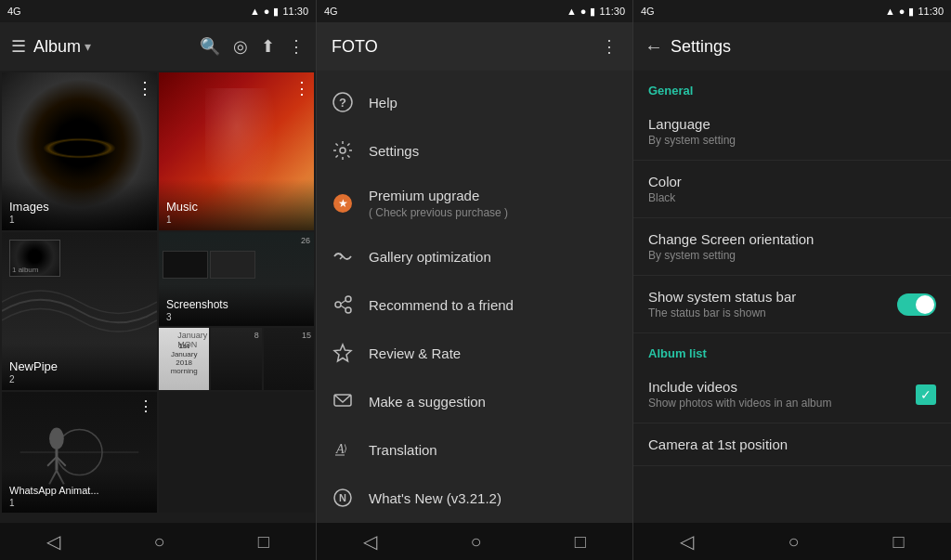 Image resolution: width=951 pixels, height=560 pixels. I want to click on settings-menu-label: Settings, so click(493, 150).